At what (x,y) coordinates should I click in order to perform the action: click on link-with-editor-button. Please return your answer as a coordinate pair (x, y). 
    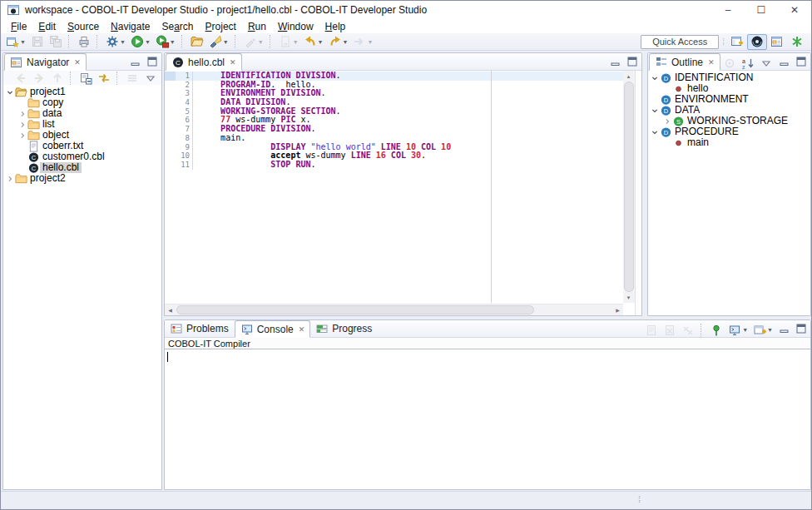
    Looking at the image, I should click on (104, 78).